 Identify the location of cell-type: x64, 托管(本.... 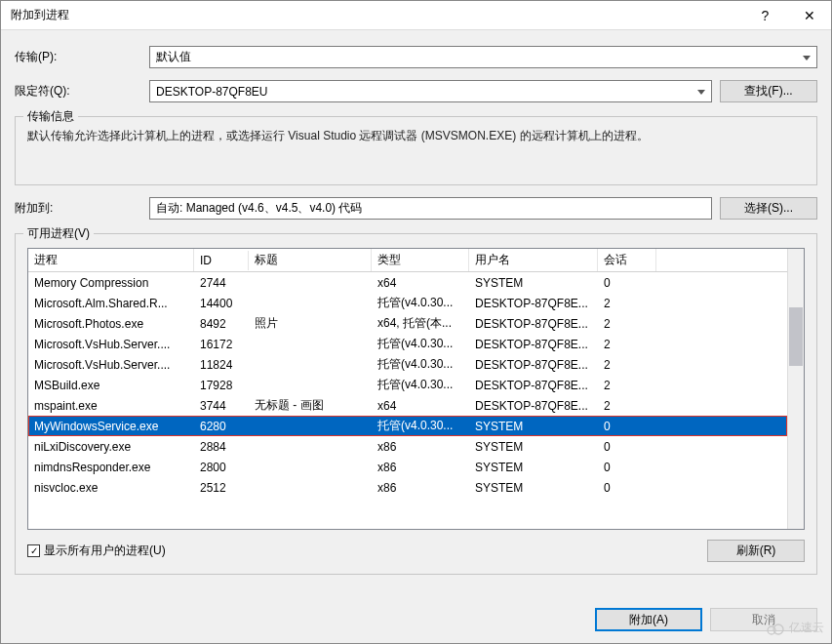
(420, 324).